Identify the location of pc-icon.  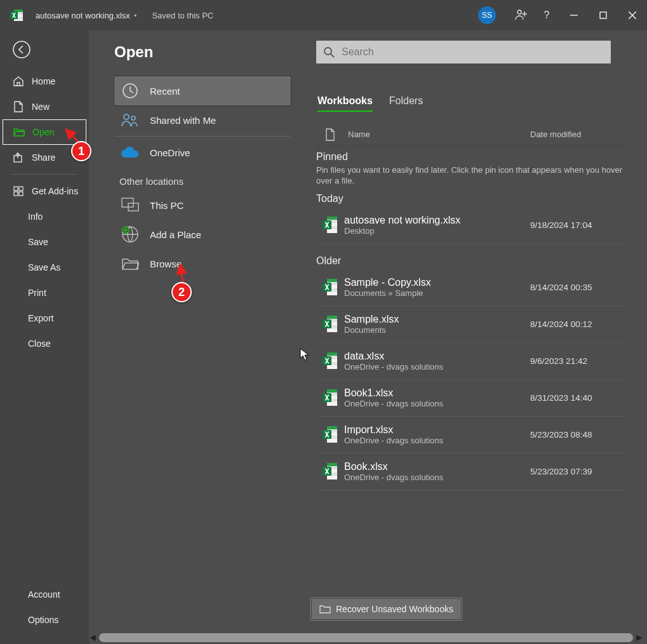
(130, 205).